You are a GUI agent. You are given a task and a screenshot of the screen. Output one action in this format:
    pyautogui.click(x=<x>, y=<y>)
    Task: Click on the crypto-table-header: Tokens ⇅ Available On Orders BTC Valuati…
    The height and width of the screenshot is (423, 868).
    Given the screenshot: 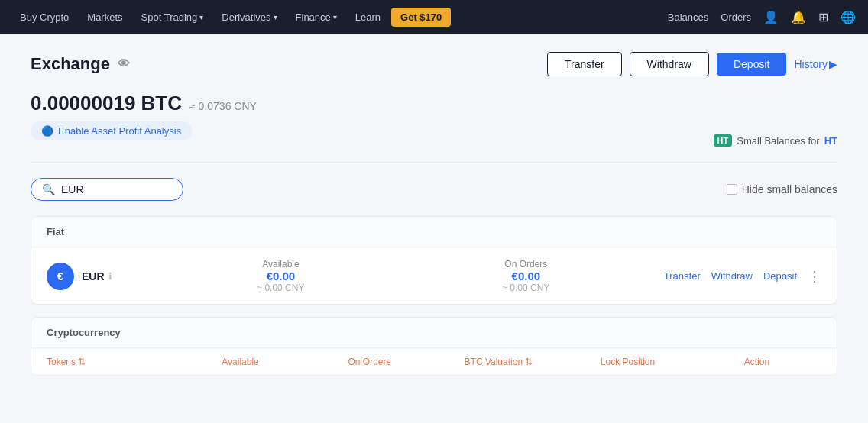 What is the action you would take?
    pyautogui.click(x=434, y=362)
    